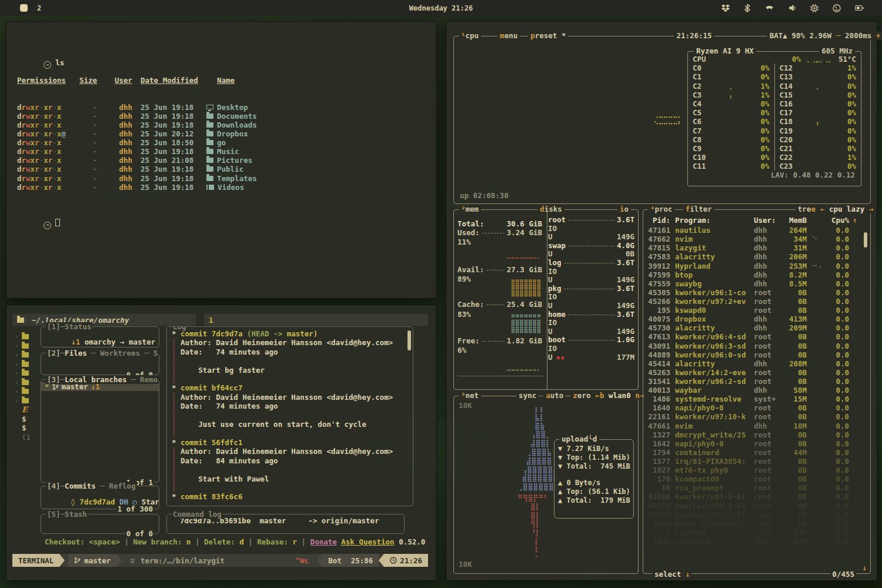  Describe the element at coordinates (757, 275) in the screenshot. I see `process-row: 47599btopdhh8.2M0.0` at that location.